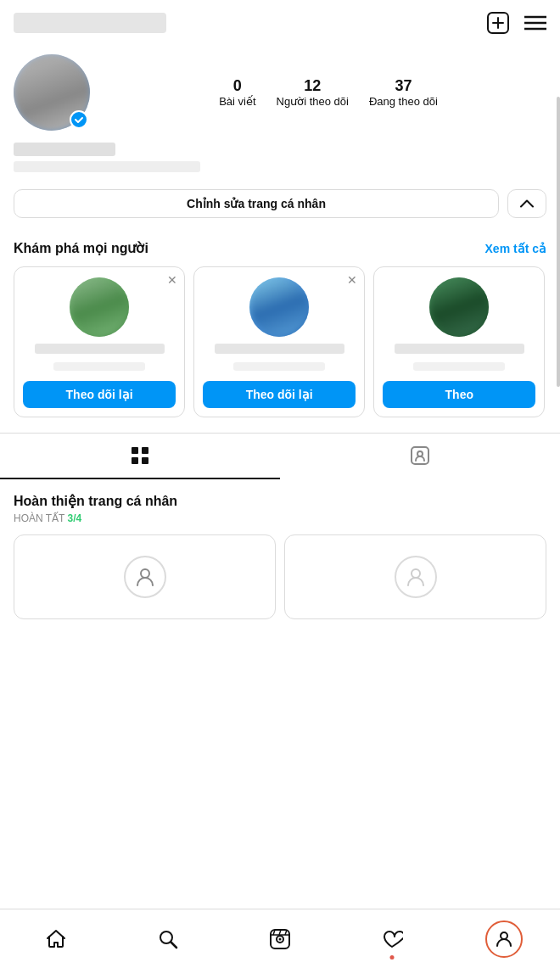 This screenshot has width=560, height=968. What do you see at coordinates (99, 366) in the screenshot?
I see `card-1-sub` at bounding box center [99, 366].